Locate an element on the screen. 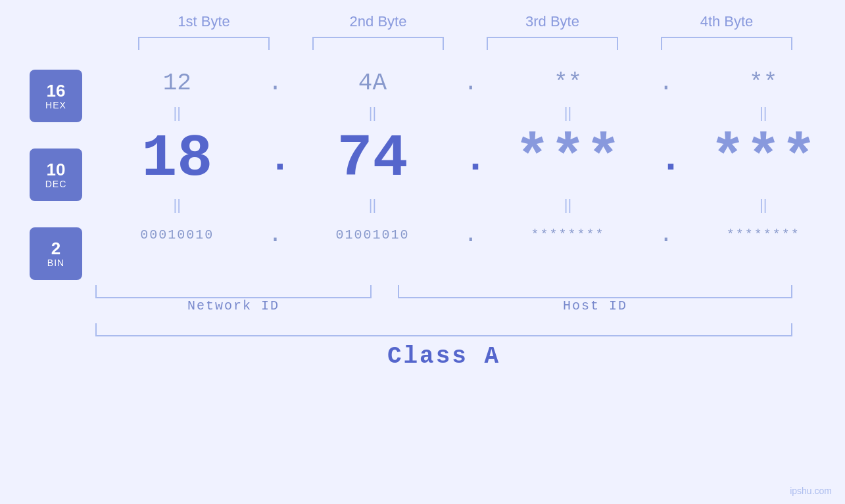 The height and width of the screenshot is (504, 845). dec-byte-3: *** is located at coordinates (568, 159).